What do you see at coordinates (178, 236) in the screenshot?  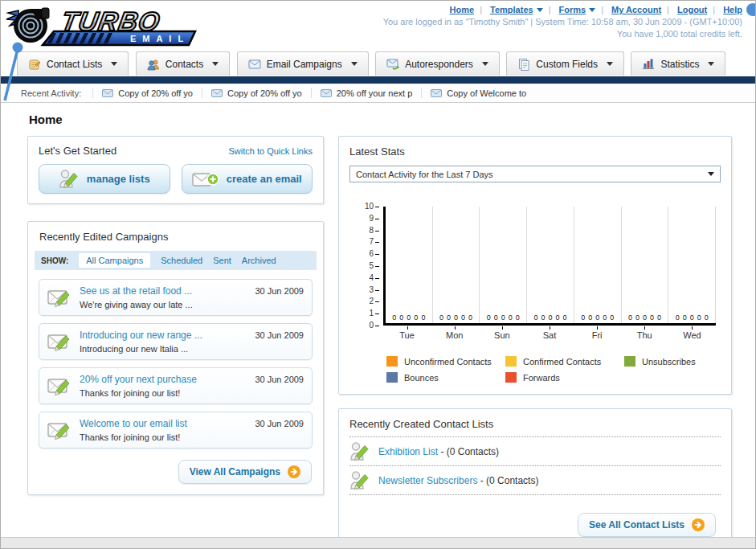 I see `campaigns-title: Recently Edited Campaigns` at bounding box center [178, 236].